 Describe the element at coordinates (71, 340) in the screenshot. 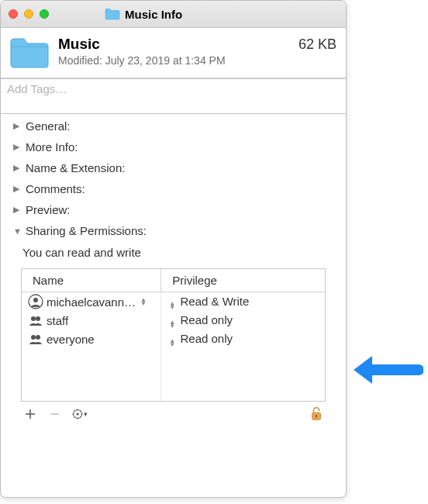

I see `perm-user-name: everyone` at that location.